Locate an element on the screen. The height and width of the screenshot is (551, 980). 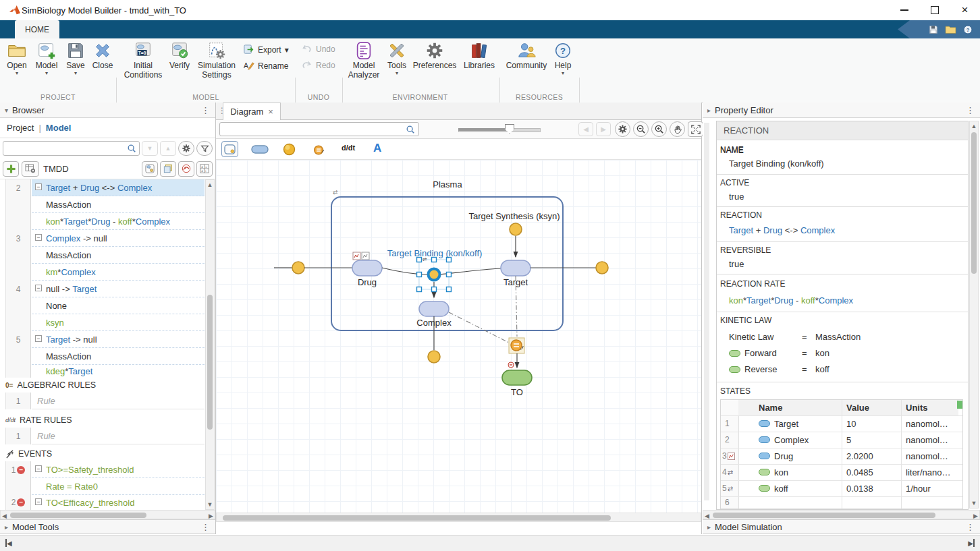
state-name: koff is located at coordinates (790, 488).